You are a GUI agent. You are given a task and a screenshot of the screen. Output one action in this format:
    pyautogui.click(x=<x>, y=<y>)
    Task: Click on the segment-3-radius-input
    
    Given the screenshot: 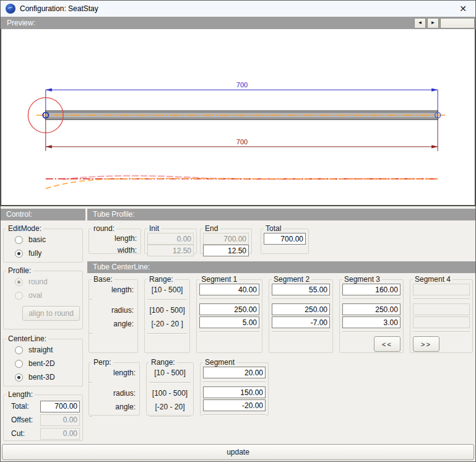 What is the action you would take?
    pyautogui.click(x=371, y=310)
    